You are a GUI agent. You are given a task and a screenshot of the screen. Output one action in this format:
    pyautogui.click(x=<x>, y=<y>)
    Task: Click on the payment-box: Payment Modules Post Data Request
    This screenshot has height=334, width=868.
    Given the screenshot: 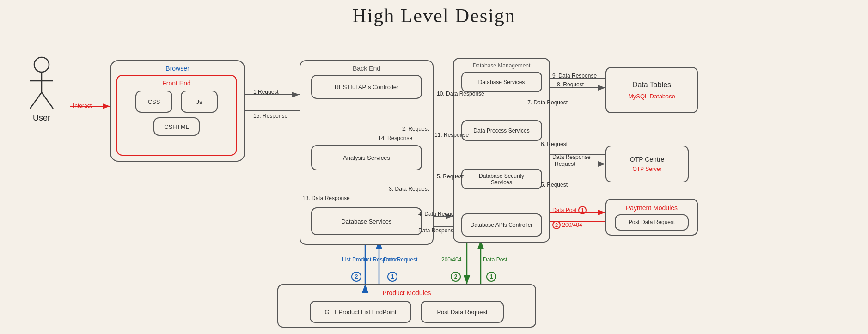 What is the action you would take?
    pyautogui.click(x=652, y=217)
    